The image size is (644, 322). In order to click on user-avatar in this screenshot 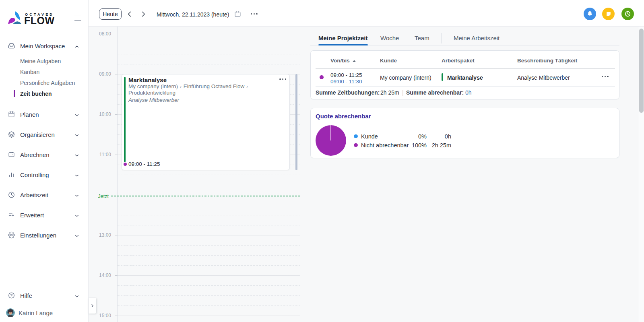, I will do `click(10, 313)`.